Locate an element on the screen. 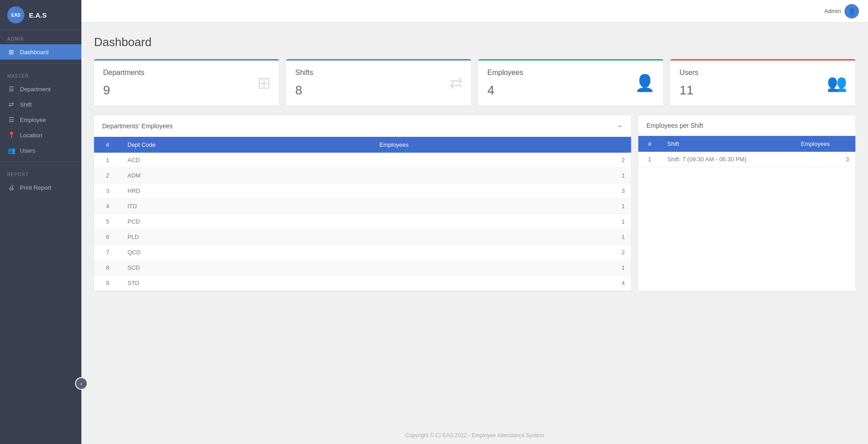 Image resolution: width=868 pixels, height=444 pixels. topbar: Admin 👤 is located at coordinates (475, 11).